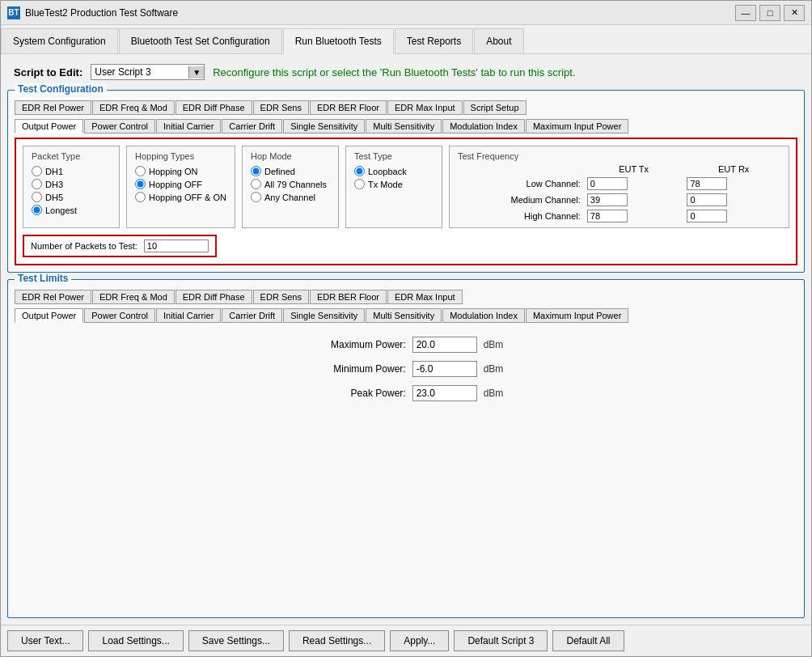 This screenshot has height=657, width=812. Describe the element at coordinates (120, 316) in the screenshot. I see `tab-power-control-limits: Power Control` at that location.